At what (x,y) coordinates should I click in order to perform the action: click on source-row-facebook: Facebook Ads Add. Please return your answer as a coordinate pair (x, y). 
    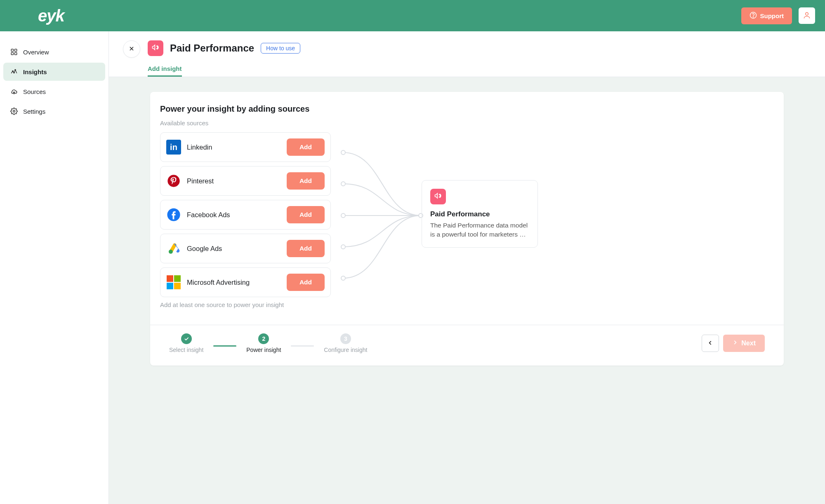
    Looking at the image, I should click on (245, 215).